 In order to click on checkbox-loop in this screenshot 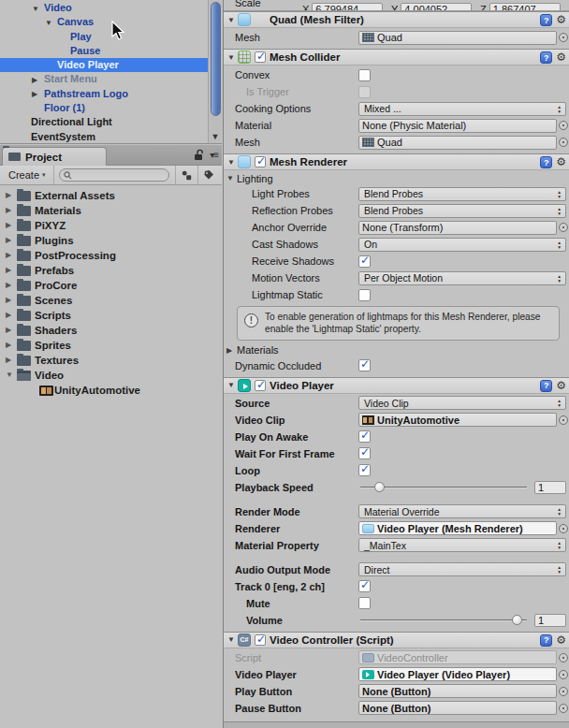, I will do `click(365, 470)`.